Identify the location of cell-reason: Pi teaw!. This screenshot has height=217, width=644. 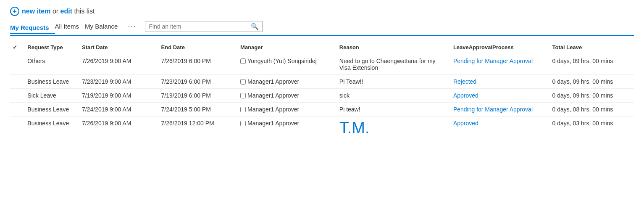
(394, 109).